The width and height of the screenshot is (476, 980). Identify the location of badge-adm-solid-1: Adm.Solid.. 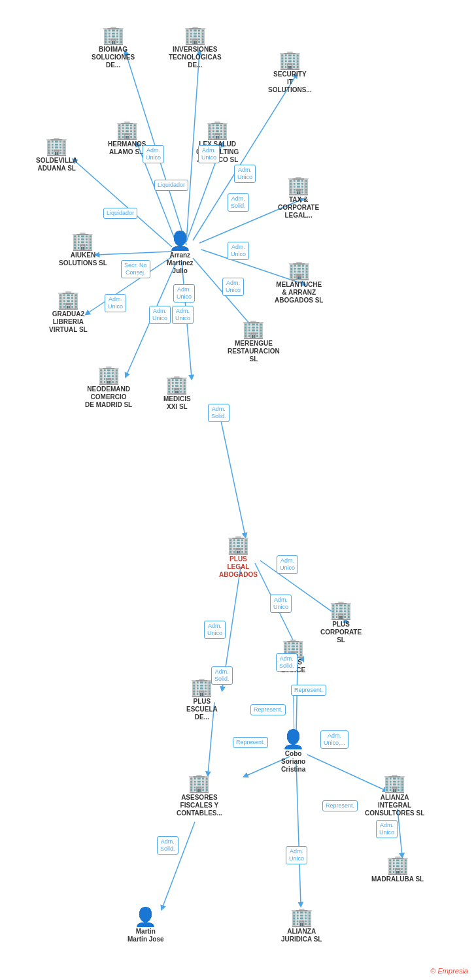
(238, 203).